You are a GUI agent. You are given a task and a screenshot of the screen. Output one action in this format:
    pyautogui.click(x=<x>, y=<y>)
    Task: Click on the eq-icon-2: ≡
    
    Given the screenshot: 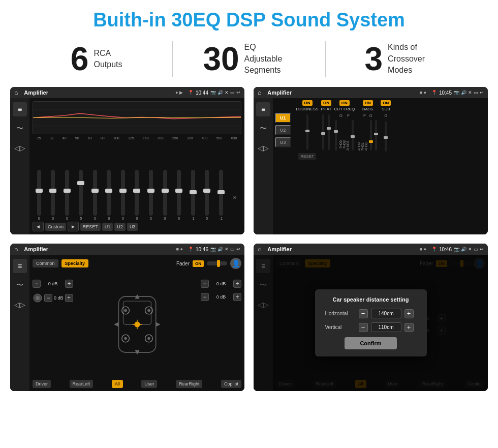 What is the action you would take?
    pyautogui.click(x=263, y=109)
    